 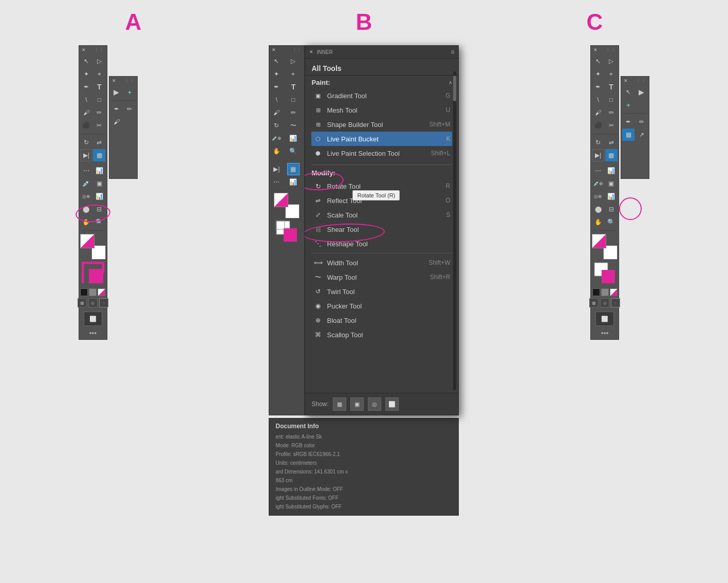 What do you see at coordinates (86, 61) in the screenshot?
I see `selection-tool-btn: ↖` at bounding box center [86, 61].